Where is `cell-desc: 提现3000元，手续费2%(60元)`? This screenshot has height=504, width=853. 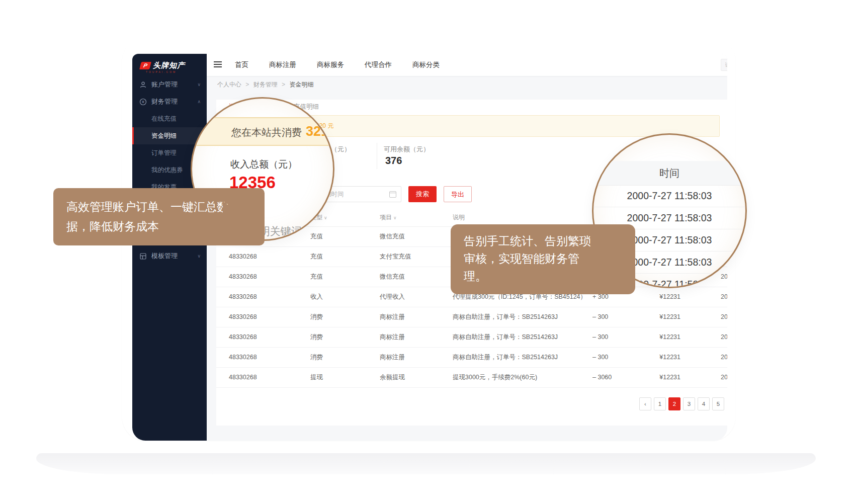
cell-desc: 提现3000元，手续费2%(60元) is located at coordinates (495, 377).